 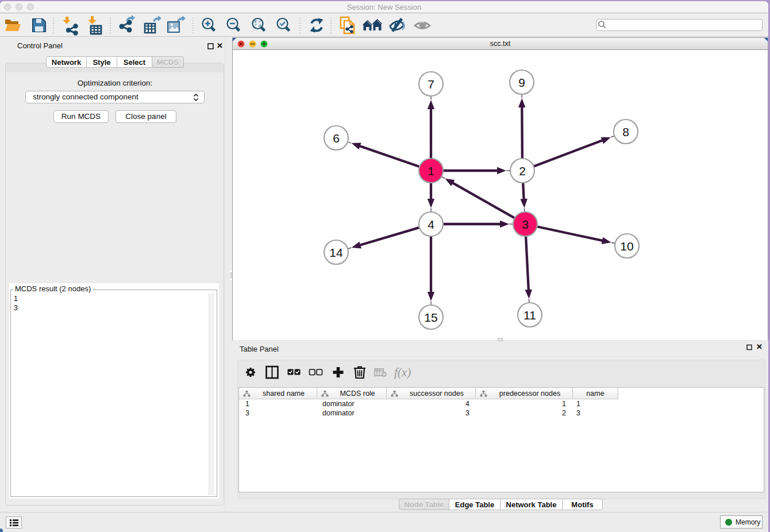 What do you see at coordinates (431, 224) in the screenshot?
I see `svg-text: 4` at bounding box center [431, 224].